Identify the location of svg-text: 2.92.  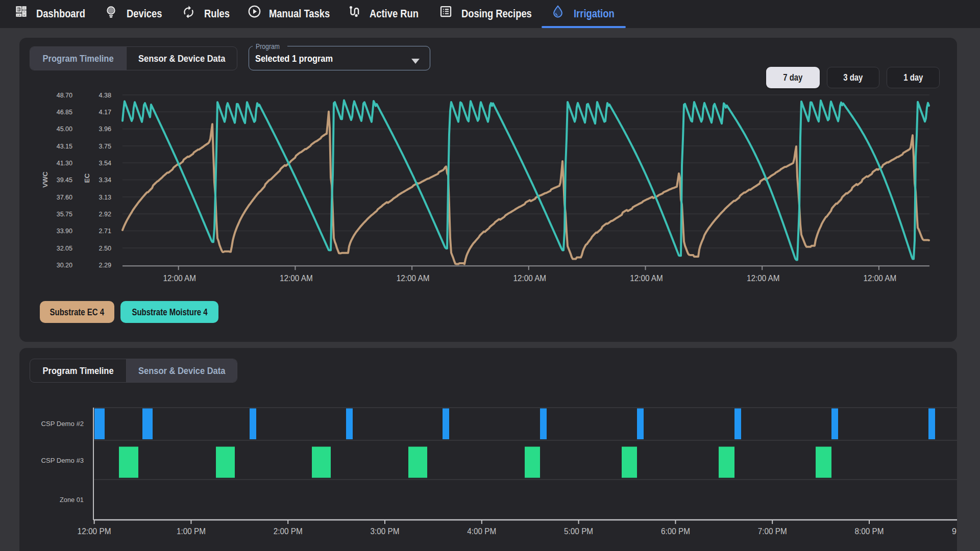
(105, 214).